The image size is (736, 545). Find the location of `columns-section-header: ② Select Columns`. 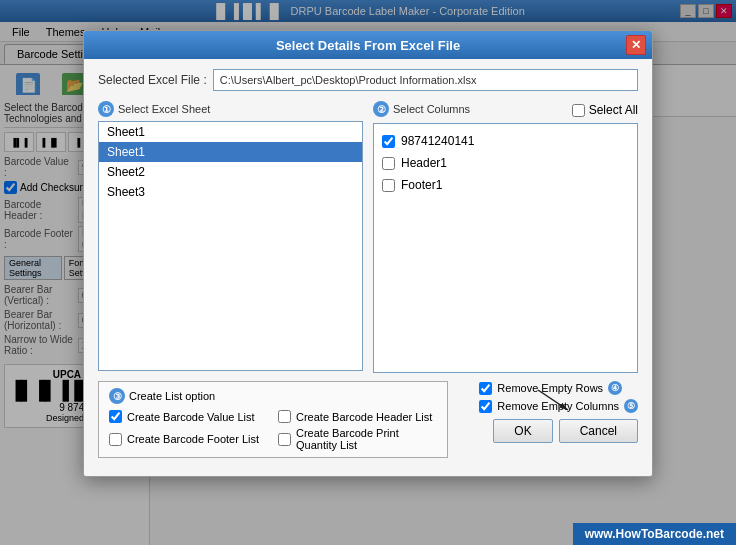

columns-section-header: ② Select Columns is located at coordinates (422, 109).